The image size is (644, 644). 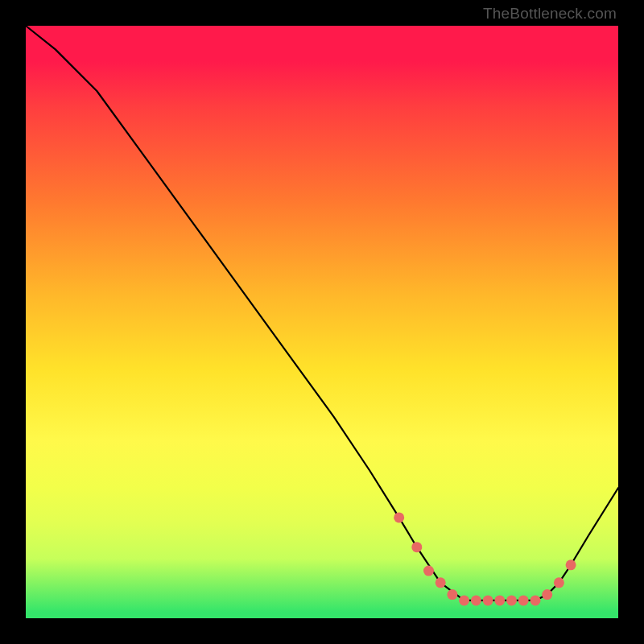 What do you see at coordinates (485, 559) in the screenshot?
I see `curve-markers` at bounding box center [485, 559].